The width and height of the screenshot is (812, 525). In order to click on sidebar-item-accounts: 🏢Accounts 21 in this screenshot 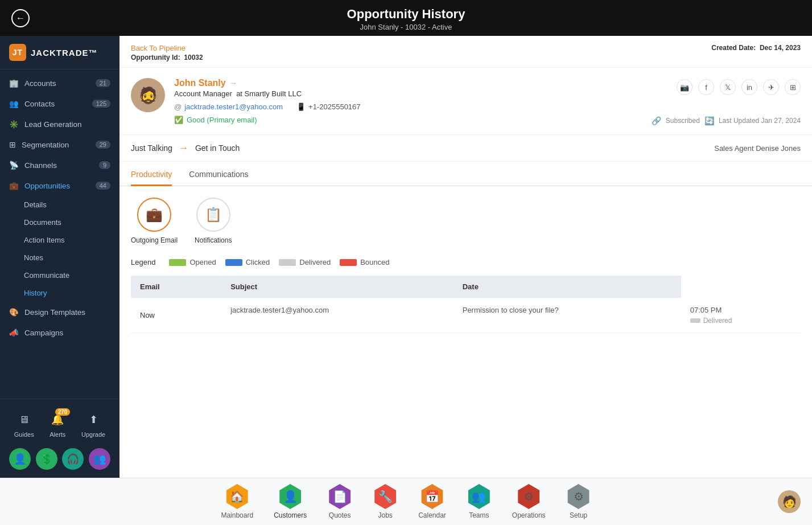, I will do `click(60, 83)`.